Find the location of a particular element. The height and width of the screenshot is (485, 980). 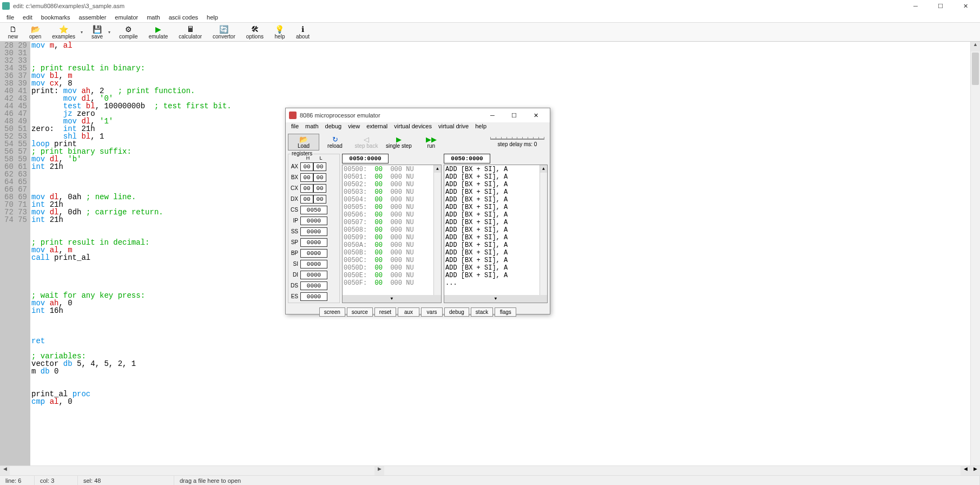

register-row-BX: BX is located at coordinates (314, 178).